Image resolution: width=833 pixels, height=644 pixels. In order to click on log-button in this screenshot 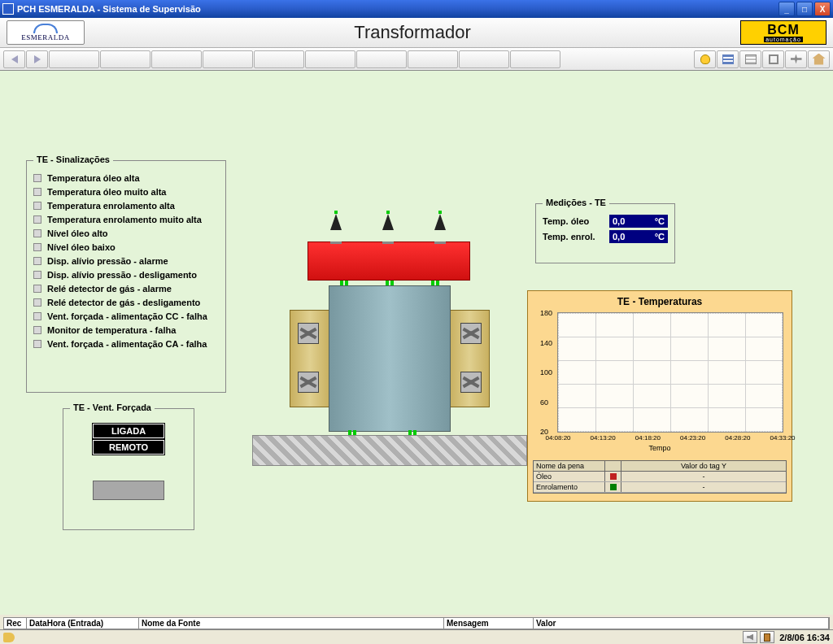, I will do `click(750, 59)`.